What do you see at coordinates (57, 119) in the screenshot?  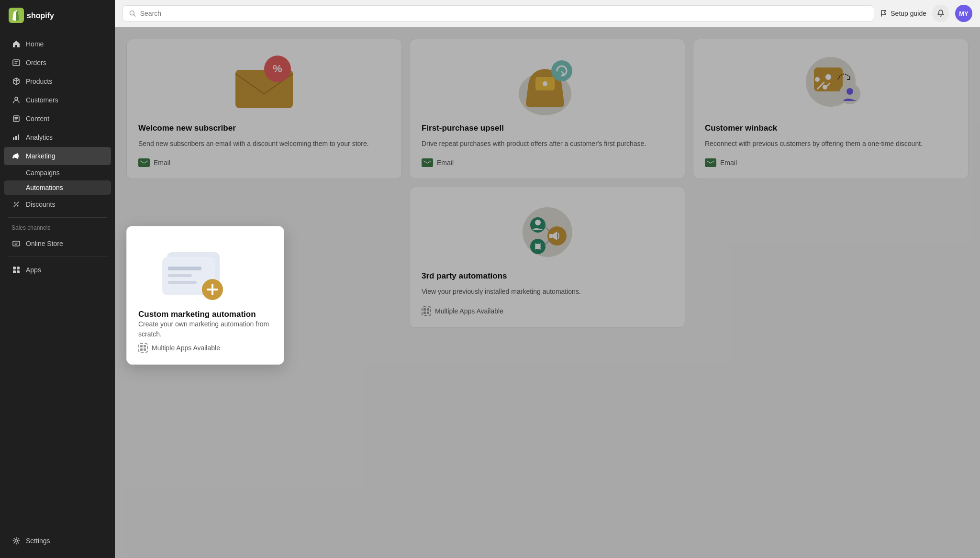 I see `sidebar-item-content: Content` at bounding box center [57, 119].